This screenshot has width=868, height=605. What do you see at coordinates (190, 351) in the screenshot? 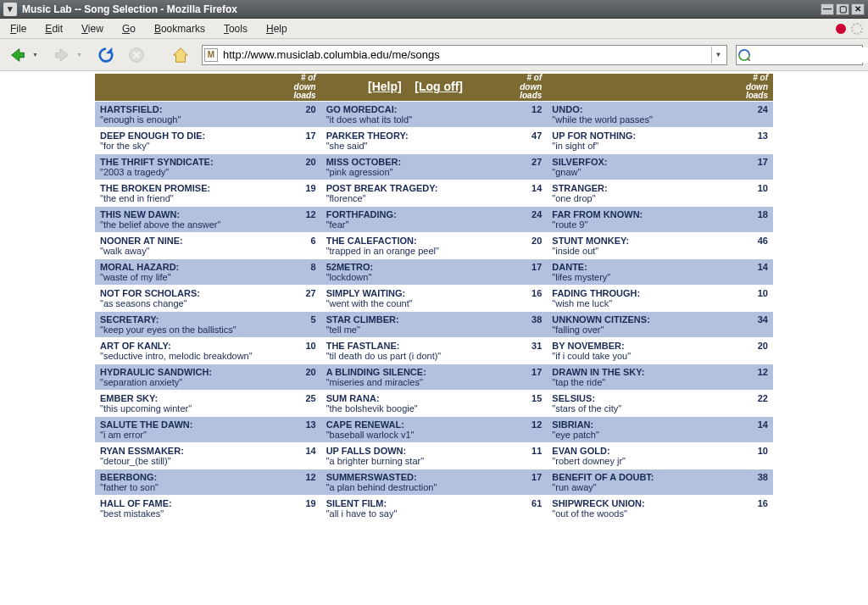
I see `song-cell: ART OF KANLY:seductive intro, melodic br…` at bounding box center [190, 351].